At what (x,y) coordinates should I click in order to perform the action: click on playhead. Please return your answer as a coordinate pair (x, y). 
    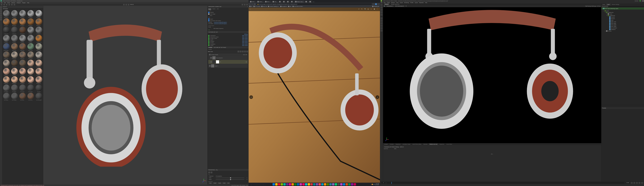
    Looking at the image, I should click on (392, 183).